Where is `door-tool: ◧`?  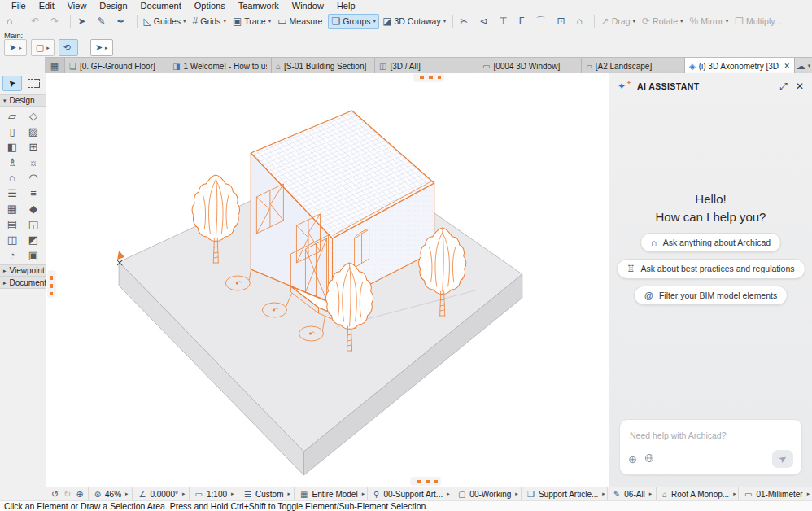 door-tool: ◧ is located at coordinates (12, 146).